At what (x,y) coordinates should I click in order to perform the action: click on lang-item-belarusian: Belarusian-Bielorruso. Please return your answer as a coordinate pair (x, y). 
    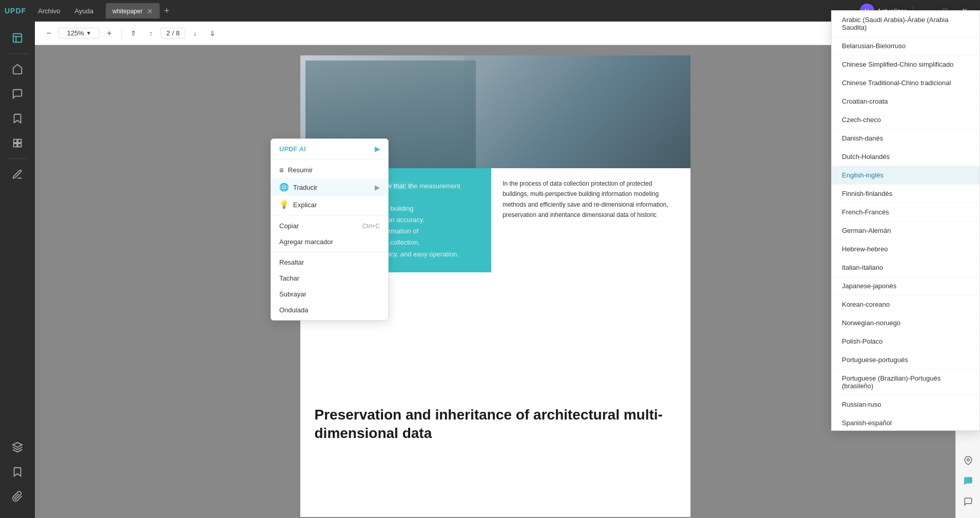
    Looking at the image, I should click on (906, 46).